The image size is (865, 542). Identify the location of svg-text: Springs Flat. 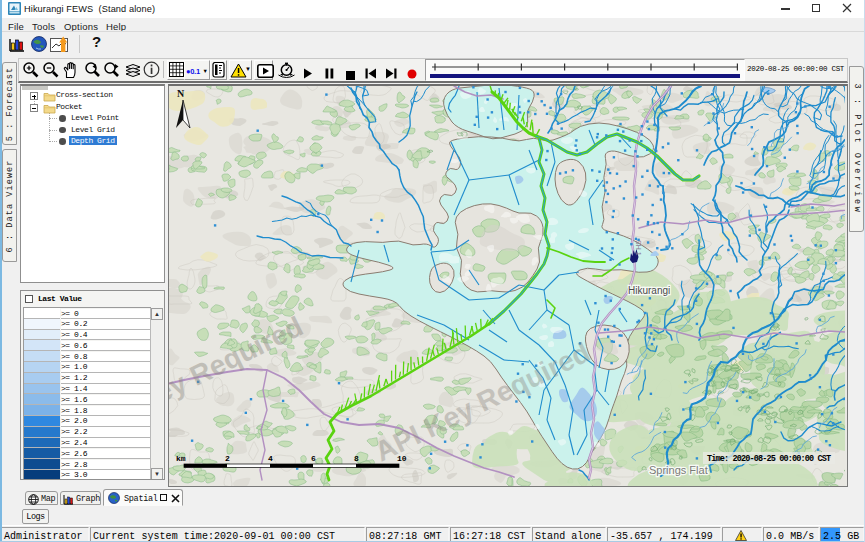
(678, 470).